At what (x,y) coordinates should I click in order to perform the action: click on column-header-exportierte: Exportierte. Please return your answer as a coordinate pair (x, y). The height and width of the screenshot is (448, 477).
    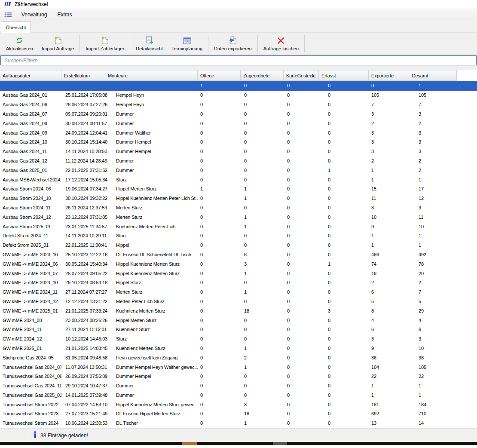
    Looking at the image, I should click on (389, 76).